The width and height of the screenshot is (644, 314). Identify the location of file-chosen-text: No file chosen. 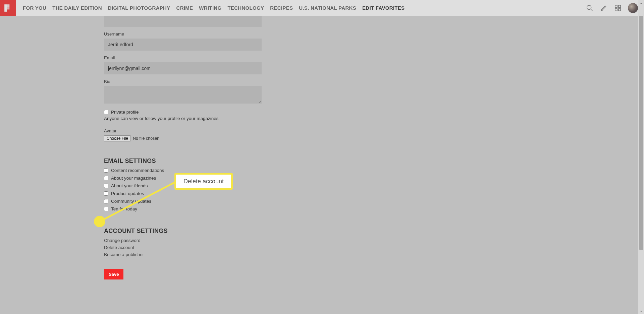
(146, 138).